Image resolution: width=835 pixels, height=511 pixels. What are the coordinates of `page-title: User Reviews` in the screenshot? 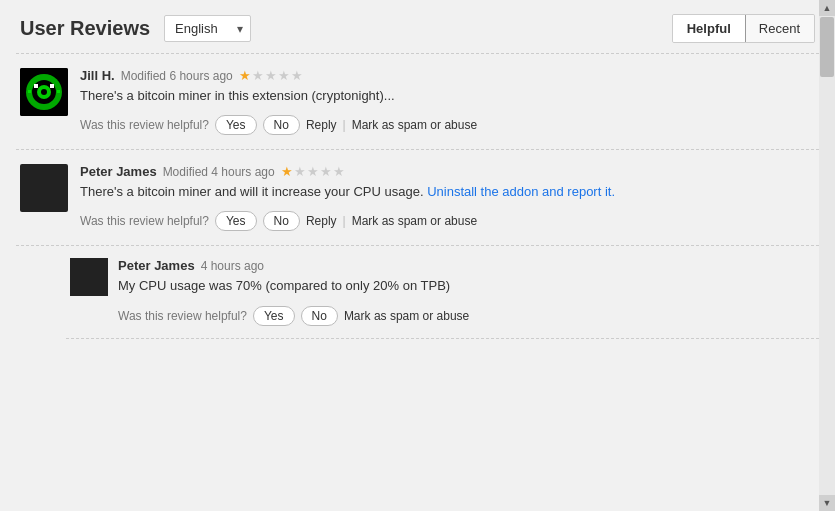 It's located at (85, 28).